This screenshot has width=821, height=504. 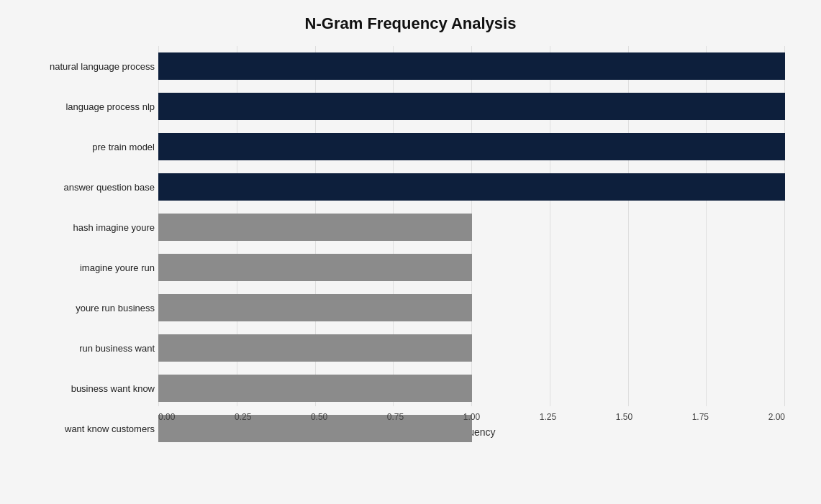 What do you see at coordinates (243, 417) in the screenshot?
I see `x-tick: 0.25` at bounding box center [243, 417].